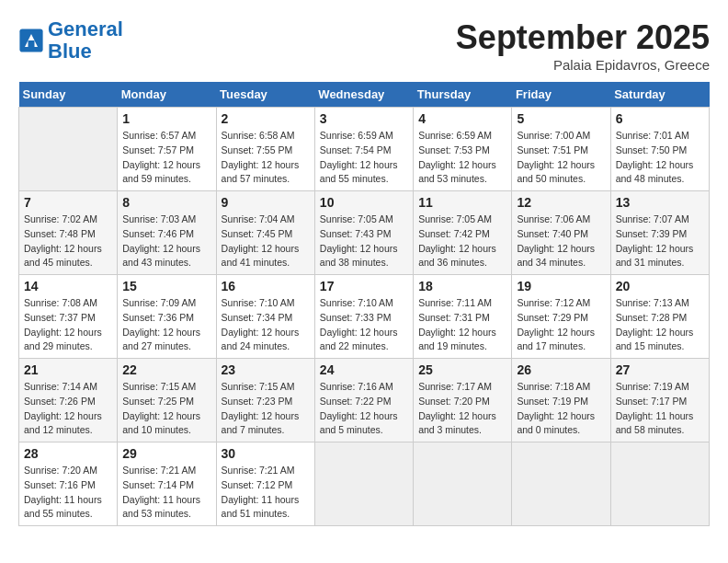 The height and width of the screenshot is (563, 728). I want to click on calendar-cell: 3Sunrise: 6:59 AM Sunset: 7:54 PM Daylig…, so click(364, 149).